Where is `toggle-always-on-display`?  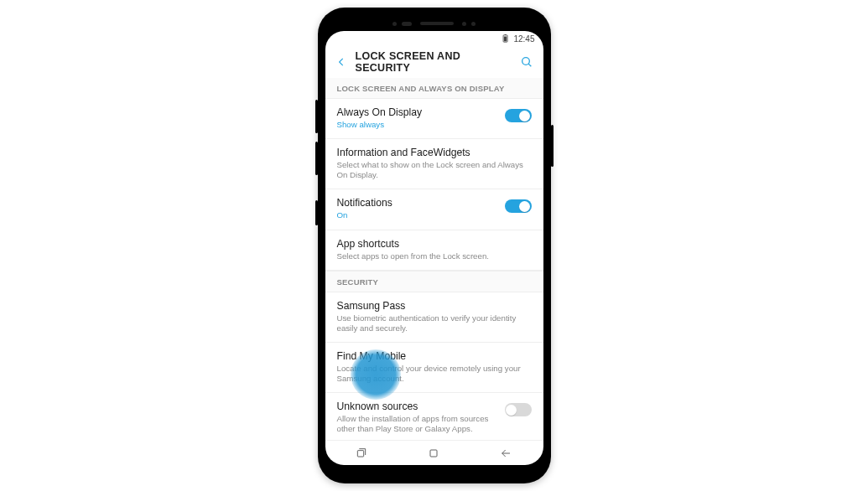 toggle-always-on-display is located at coordinates (518, 116).